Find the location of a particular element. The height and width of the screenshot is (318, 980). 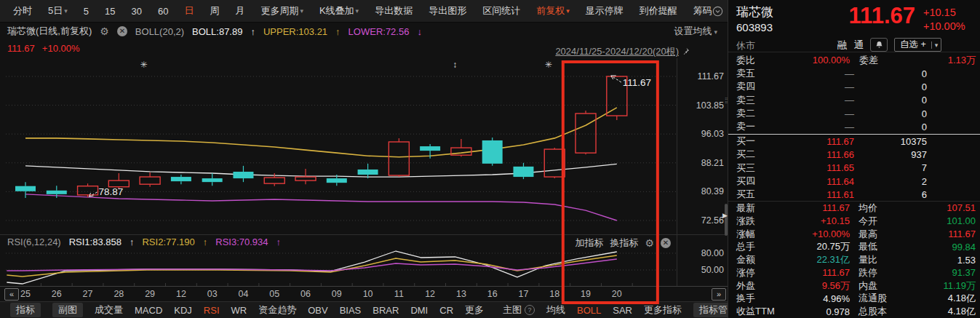

help-icon: ? is located at coordinates (530, 310).